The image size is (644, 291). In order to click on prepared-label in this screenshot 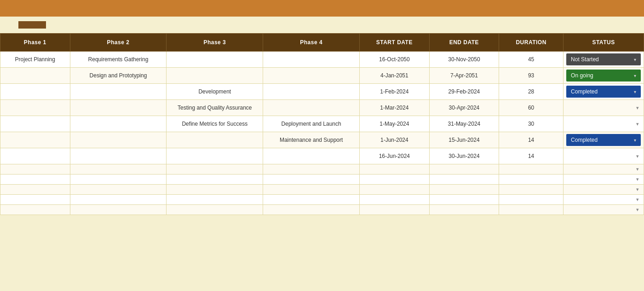, I will do `click(9, 25)`.